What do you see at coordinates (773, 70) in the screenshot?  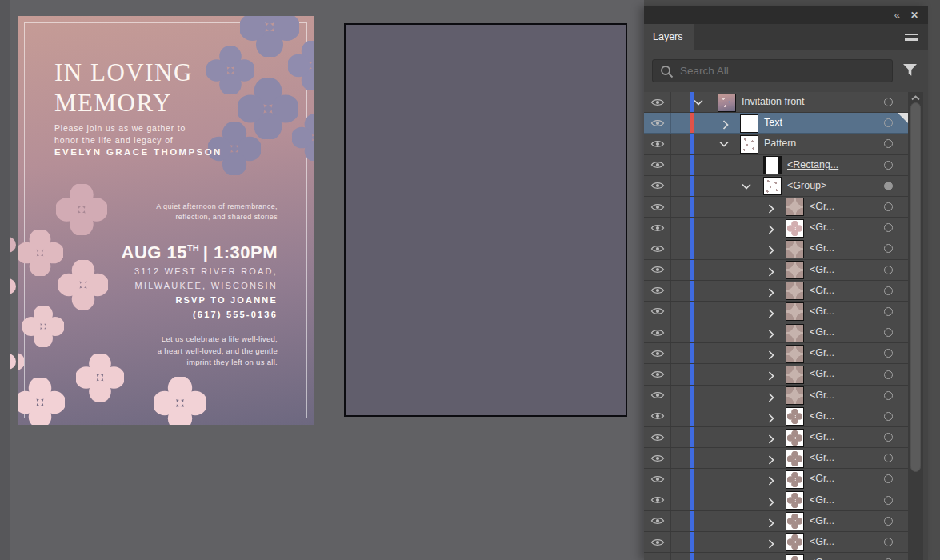 I see `search-box` at bounding box center [773, 70].